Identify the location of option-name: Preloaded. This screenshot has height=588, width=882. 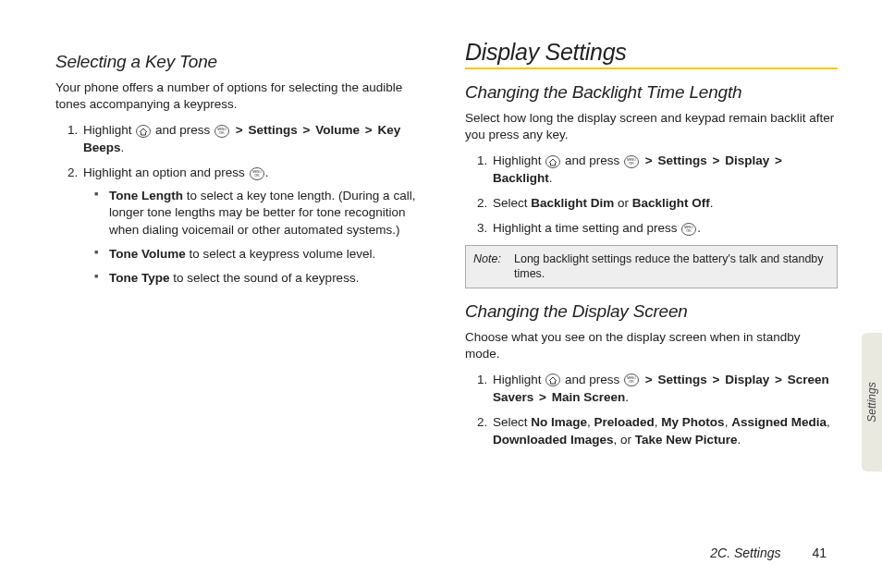
(625, 422).